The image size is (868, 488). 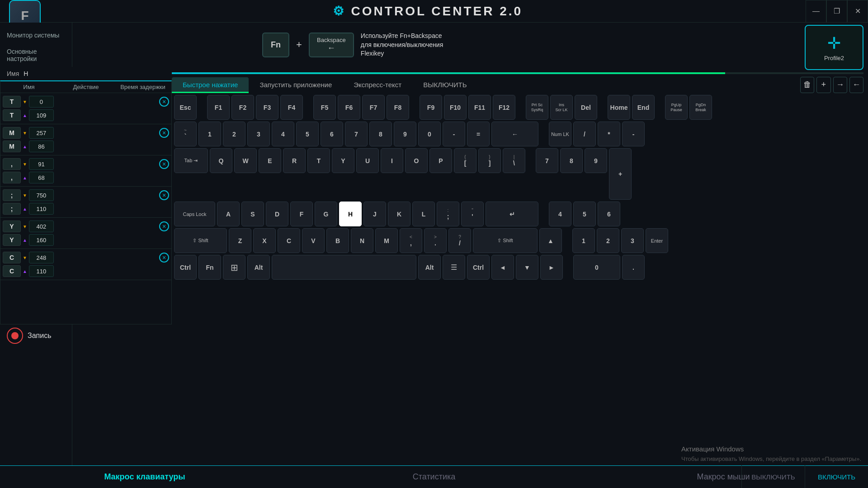 What do you see at coordinates (454, 134) in the screenshot?
I see `key-minus: -` at bounding box center [454, 134].